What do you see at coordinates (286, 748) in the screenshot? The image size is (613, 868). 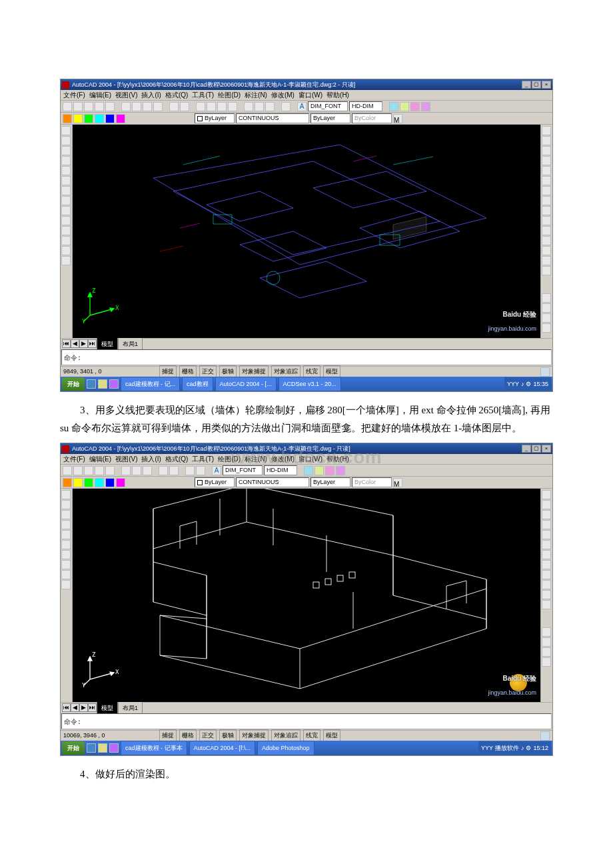 I see `task-photoshop: Adobe Photoshop` at bounding box center [286, 748].